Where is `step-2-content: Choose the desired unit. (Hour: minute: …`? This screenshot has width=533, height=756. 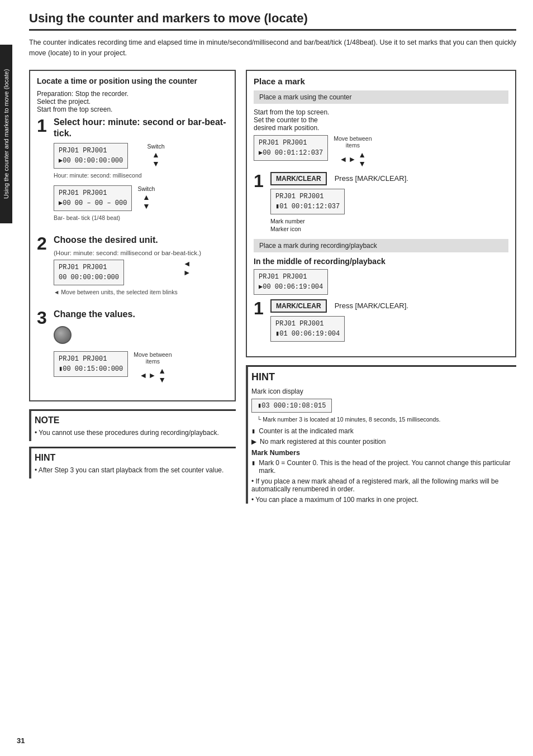
step-2-content: Choose the desired unit. (Hour: minute: … is located at coordinates (141, 268).